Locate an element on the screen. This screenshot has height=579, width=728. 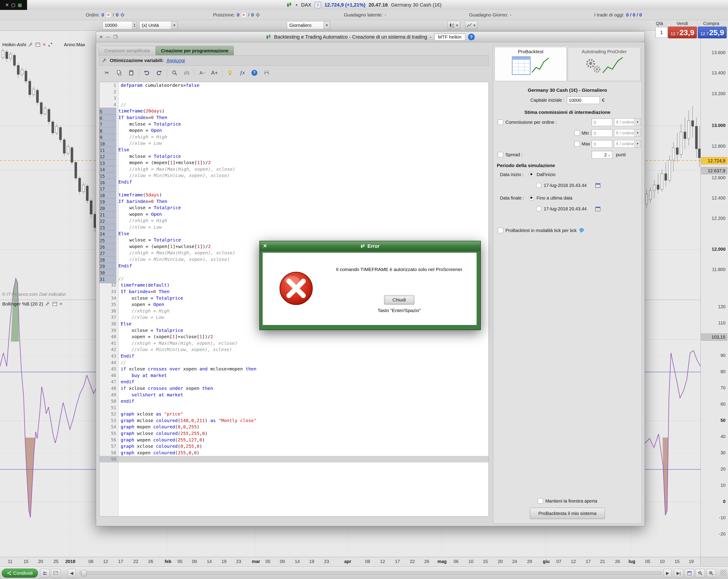
grid-icon: ▦ is located at coordinates (20, 5).